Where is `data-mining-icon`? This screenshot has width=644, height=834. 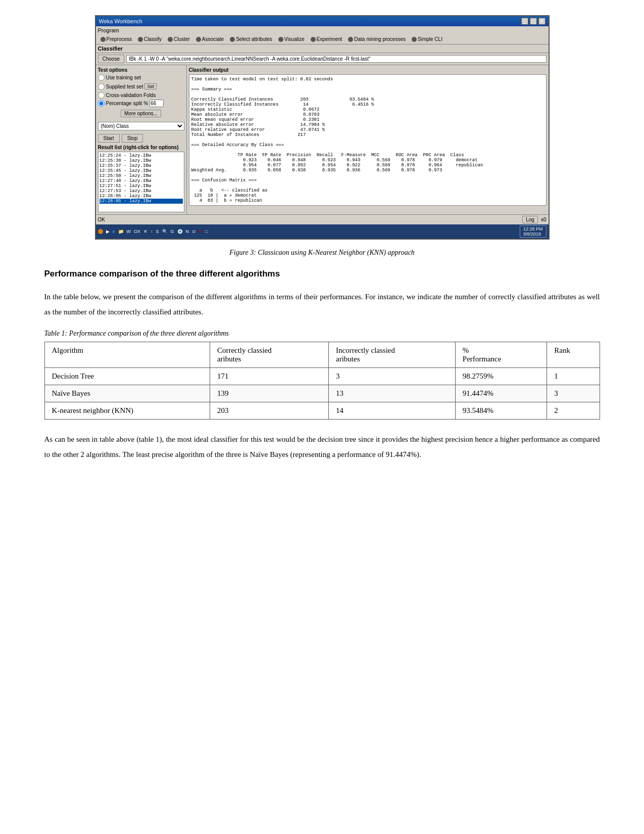
data-mining-icon is located at coordinates (351, 39).